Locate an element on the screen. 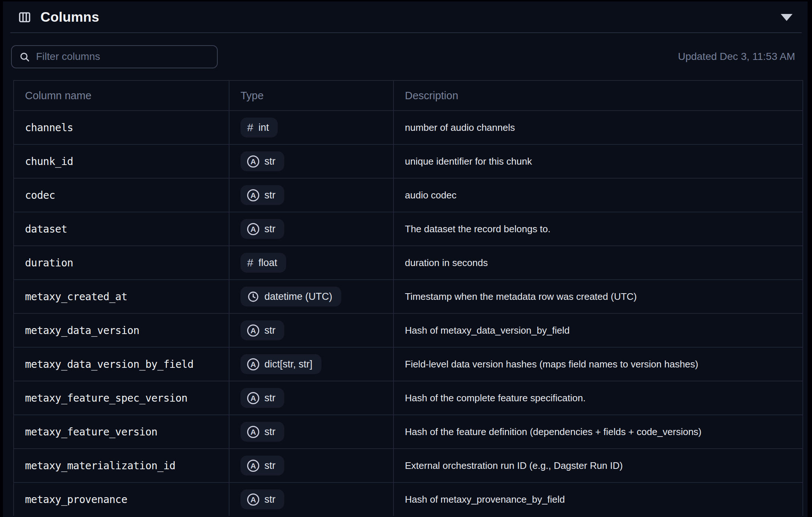 This screenshot has width=812, height=517. section-header: Columns is located at coordinates (405, 17).